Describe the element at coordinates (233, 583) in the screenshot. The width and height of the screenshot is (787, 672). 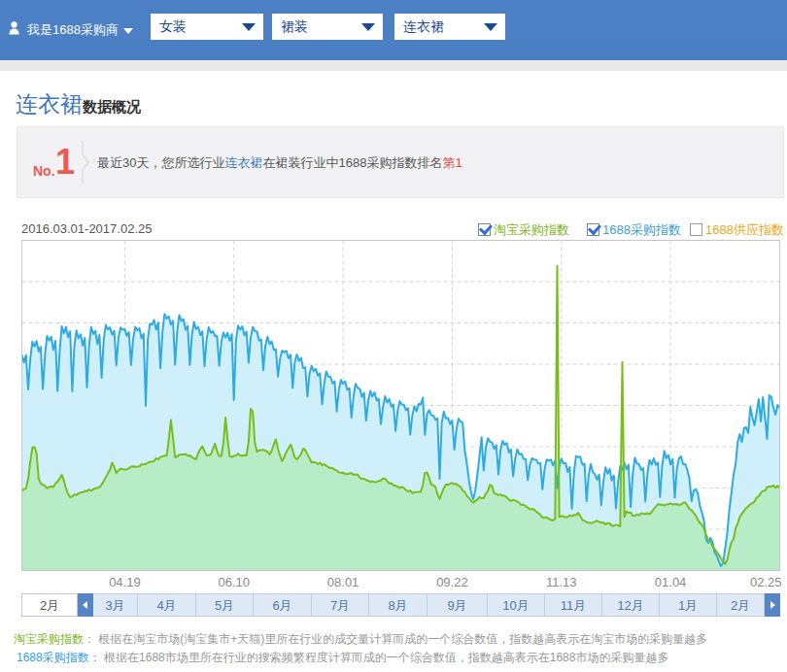
I see `svg-text: 06.10` at that location.